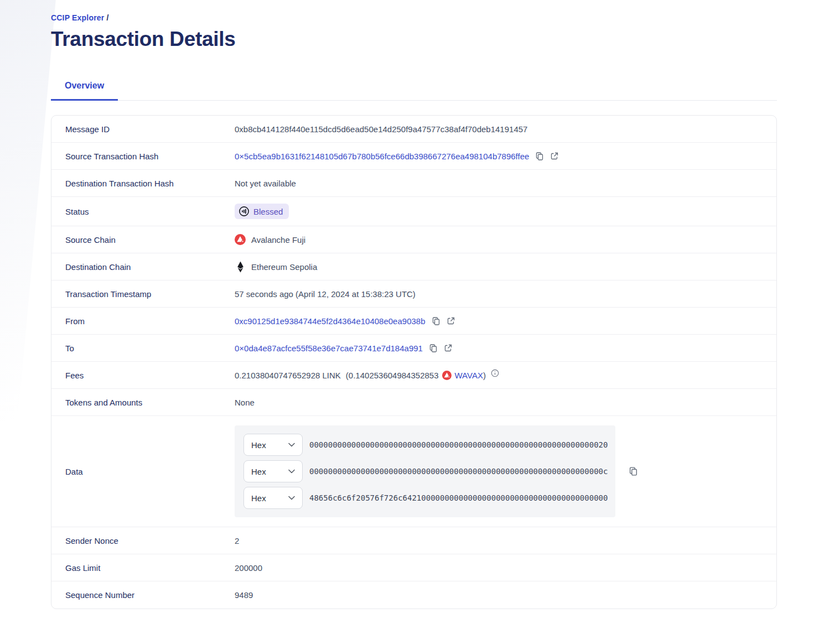 Image resolution: width=840 pixels, height=629 pixels. I want to click on row-source-chain: Source Chain Avalanche Fuji, so click(414, 240).